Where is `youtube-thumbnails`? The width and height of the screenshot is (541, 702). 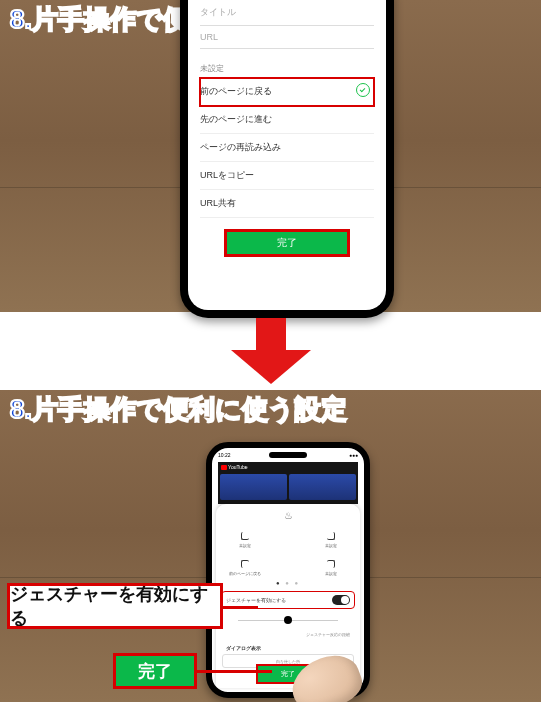 youtube-thumbnails is located at coordinates (288, 487).